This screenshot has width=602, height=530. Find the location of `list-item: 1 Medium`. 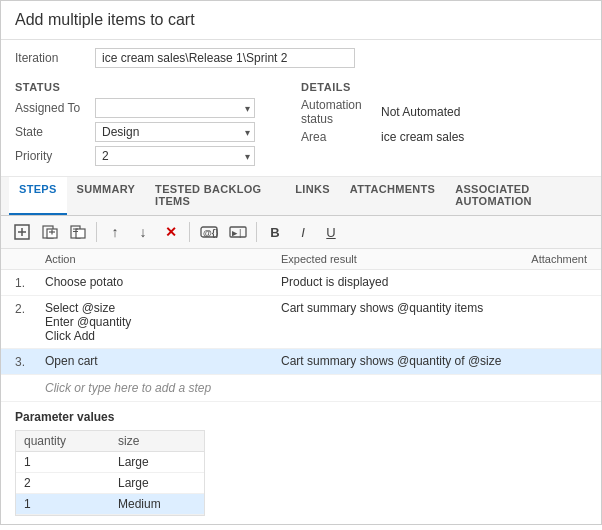

list-item: 1 Medium is located at coordinates (110, 504).